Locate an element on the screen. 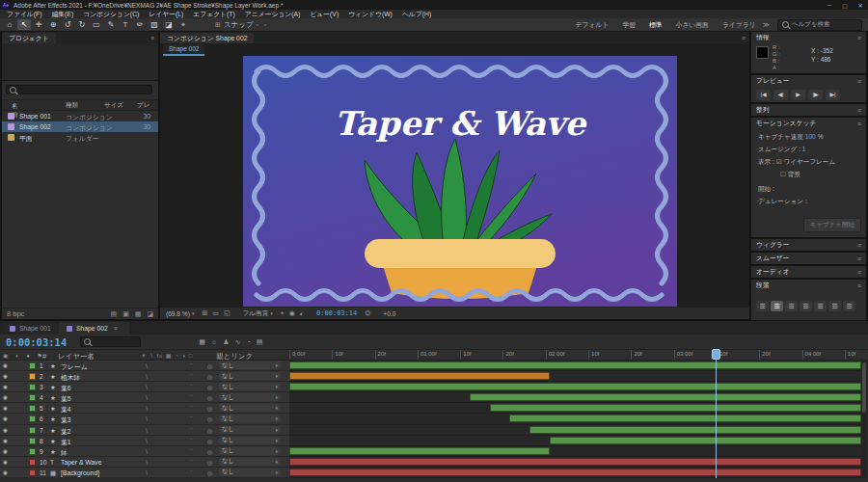 The width and height of the screenshot is (868, 482). snapshot-icon: ◉ is located at coordinates (292, 313).